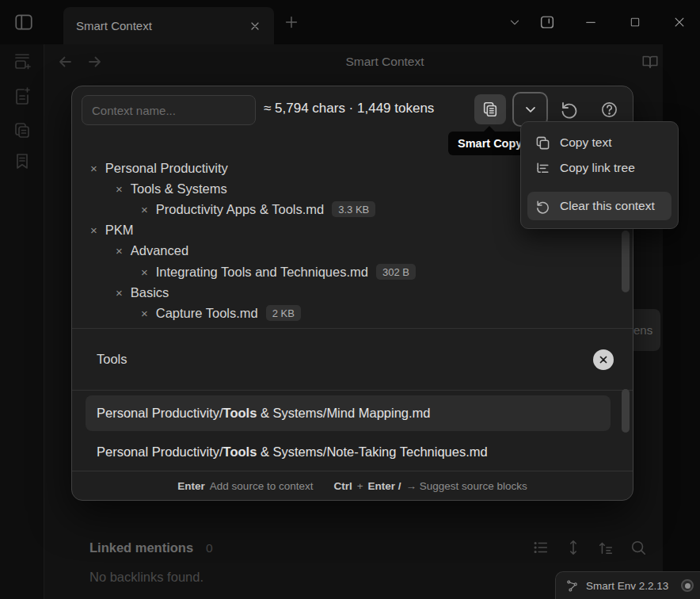  What do you see at coordinates (291, 22) in the screenshot?
I see `new-tab-button` at bounding box center [291, 22].